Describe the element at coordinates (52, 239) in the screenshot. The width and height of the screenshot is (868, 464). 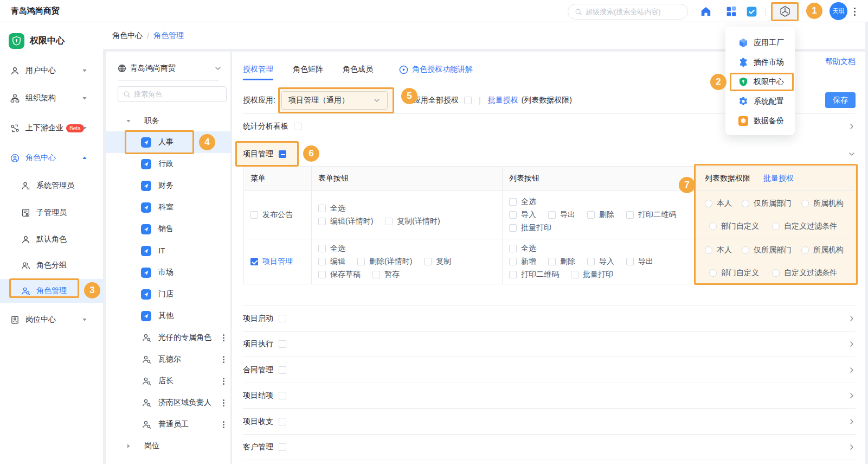
I see `sidebar-item-default-role: 默认角色` at that location.